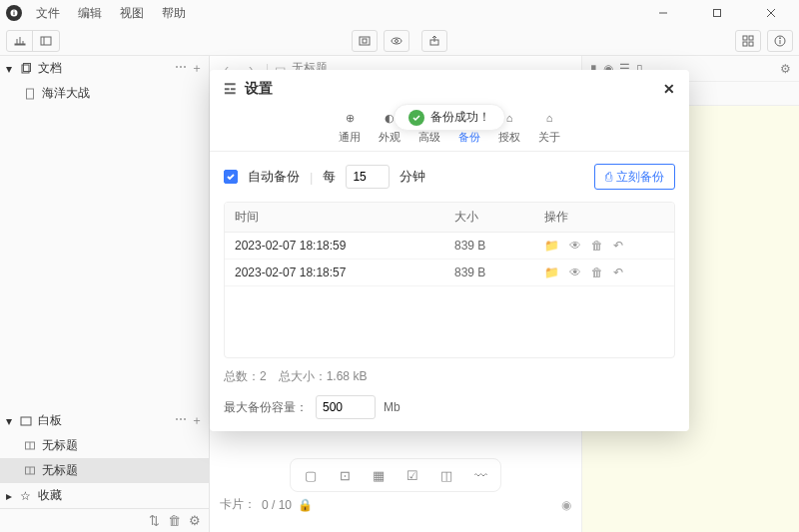 The width and height of the screenshot is (799, 532). Describe the element at coordinates (306, 505) in the screenshot. I see `lock-icon: 🔒` at that location.